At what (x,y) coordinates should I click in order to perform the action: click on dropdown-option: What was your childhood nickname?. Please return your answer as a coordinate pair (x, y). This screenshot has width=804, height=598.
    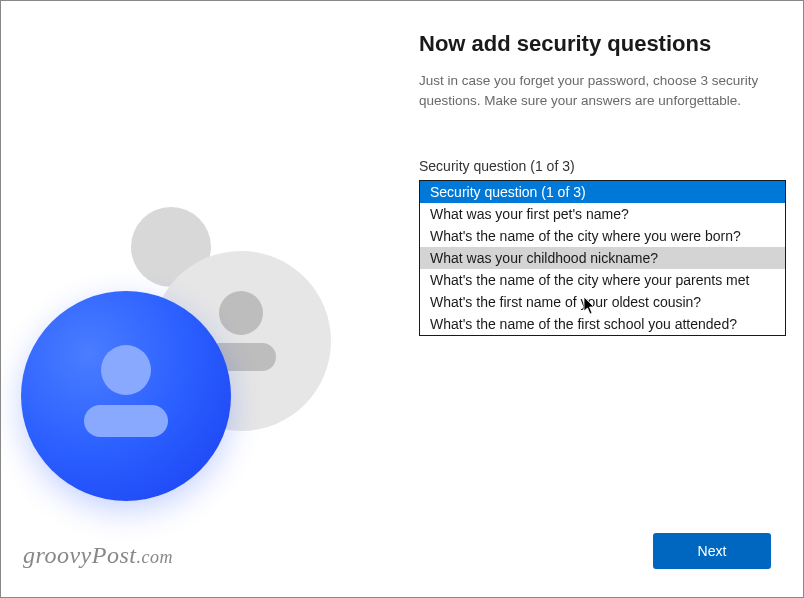
    Looking at the image, I should click on (602, 258).